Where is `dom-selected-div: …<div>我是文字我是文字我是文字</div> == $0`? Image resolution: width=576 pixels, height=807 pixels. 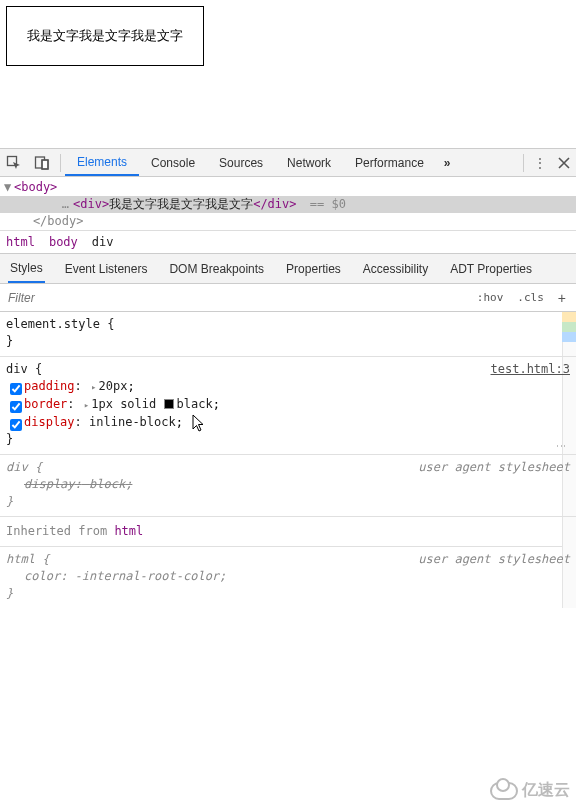
dom-selected-div: …<div>我是文字我是文字我是文字</div> == $0 is located at coordinates (288, 204).